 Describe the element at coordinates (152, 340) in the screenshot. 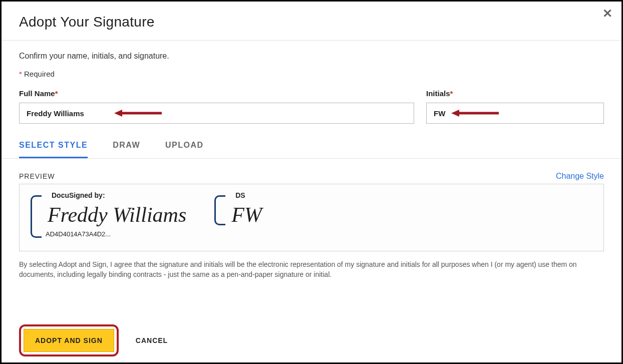

I see `cancel-button: CANCEL` at that location.